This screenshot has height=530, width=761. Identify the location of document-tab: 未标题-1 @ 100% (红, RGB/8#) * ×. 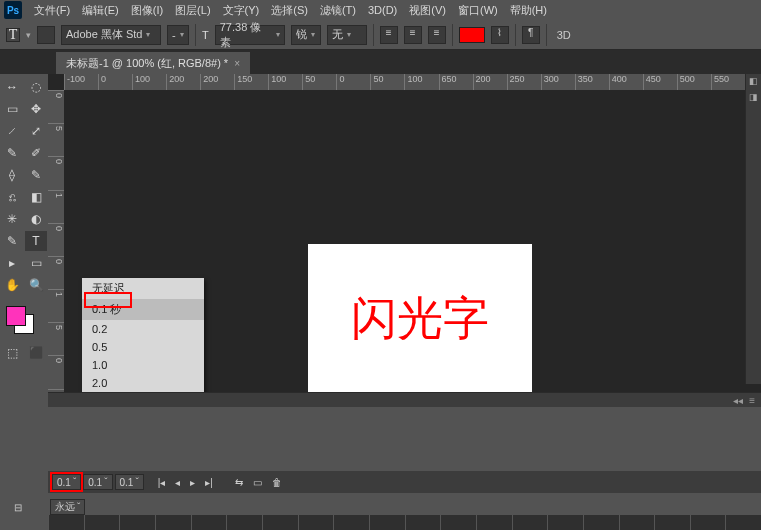
(153, 63).